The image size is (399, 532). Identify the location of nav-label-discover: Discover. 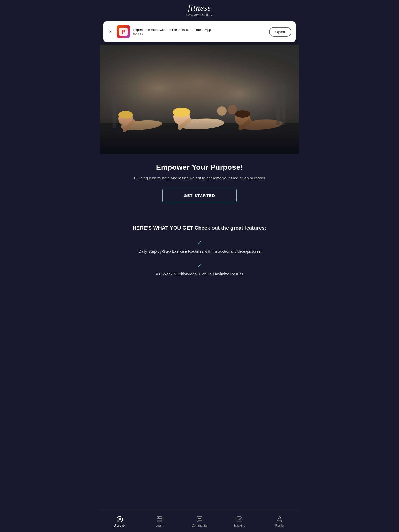
(119, 526).